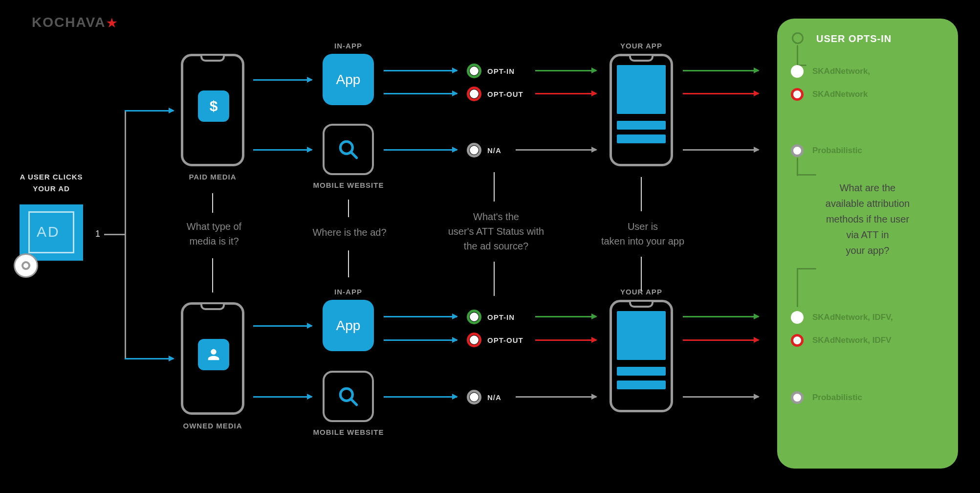  What do you see at coordinates (98, 234) in the screenshot?
I see `step-number: 1` at bounding box center [98, 234].